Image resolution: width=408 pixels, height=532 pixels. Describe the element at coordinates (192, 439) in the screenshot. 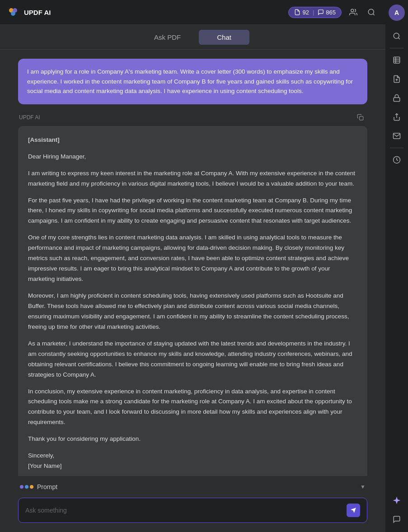

I see `paragraph-7: Thank you for considering my application…` at that location.